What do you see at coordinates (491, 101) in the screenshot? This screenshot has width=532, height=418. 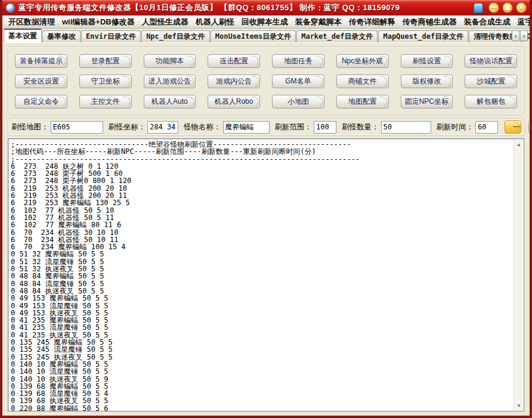 I see `tool-button-unpack-pack: 解包捆包` at bounding box center [491, 101].